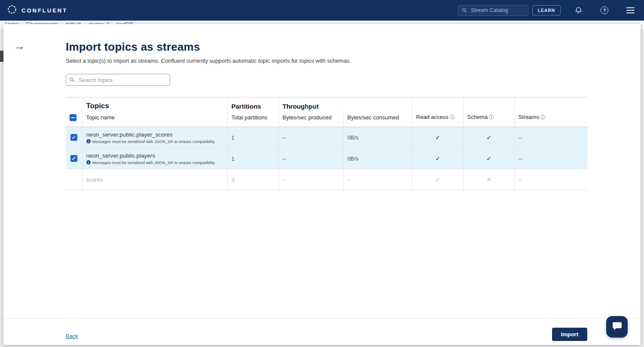  What do you see at coordinates (74, 104) in the screenshot?
I see `header-spacer` at bounding box center [74, 104].